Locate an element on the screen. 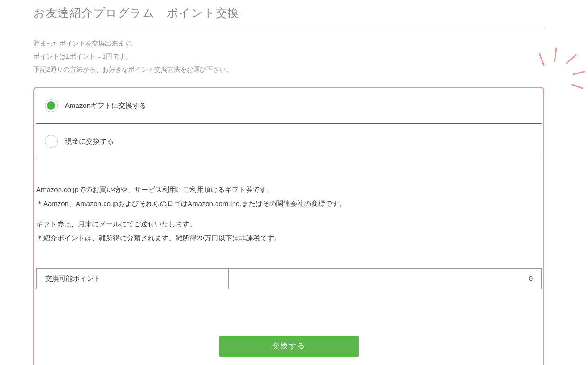 Image resolution: width=588 pixels, height=365 pixels. desc-line-4: ＊紹介ポイントは、雑所得に分類されます。雑所得20万円以下は非課税です。 is located at coordinates (289, 238).